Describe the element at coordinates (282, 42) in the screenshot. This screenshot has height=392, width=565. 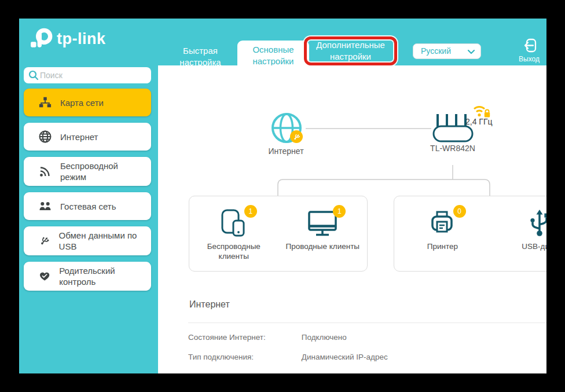
I see `header: tp-link Быстрая настройка Основные настр…` at that location.